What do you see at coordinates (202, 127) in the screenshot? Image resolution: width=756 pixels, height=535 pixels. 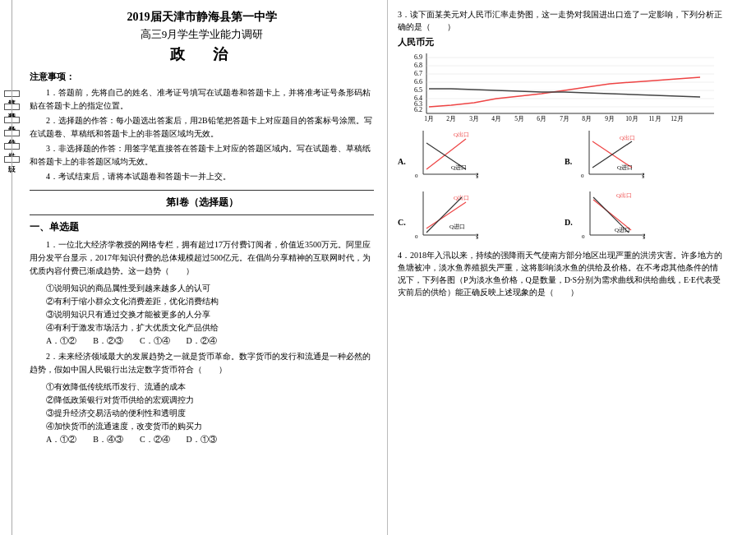 I see `notice-item-2: 2．选择题的作答：每小题选出答案后，用2B铅笔把答题卡上对应题目的答案标号涂黑。…` at bounding box center [202, 127].